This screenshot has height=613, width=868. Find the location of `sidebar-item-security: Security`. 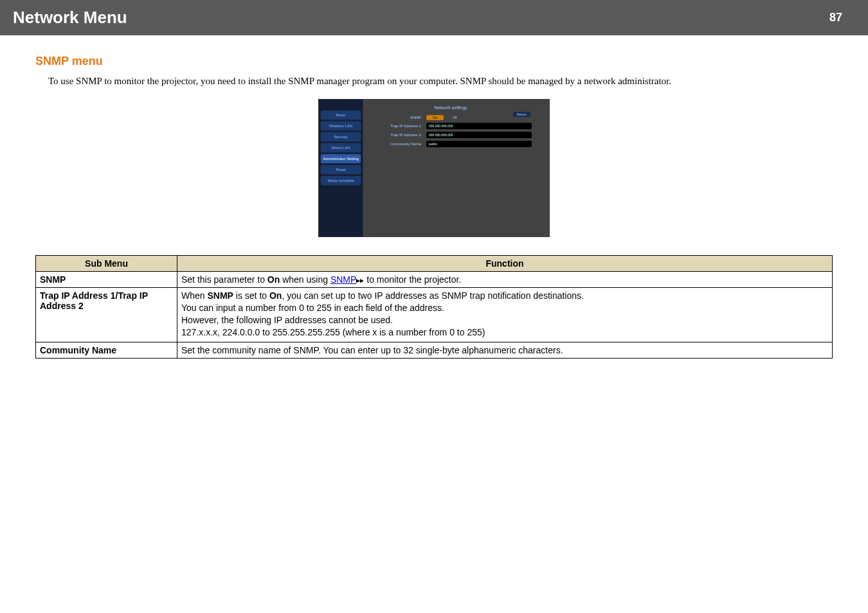

sidebar-item-security: Security is located at coordinates (341, 137).